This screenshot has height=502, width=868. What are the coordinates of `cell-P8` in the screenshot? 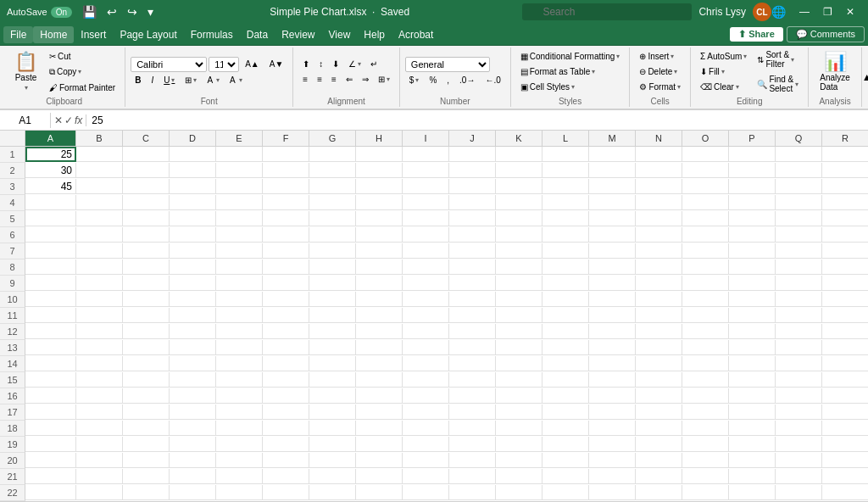 It's located at (753, 267).